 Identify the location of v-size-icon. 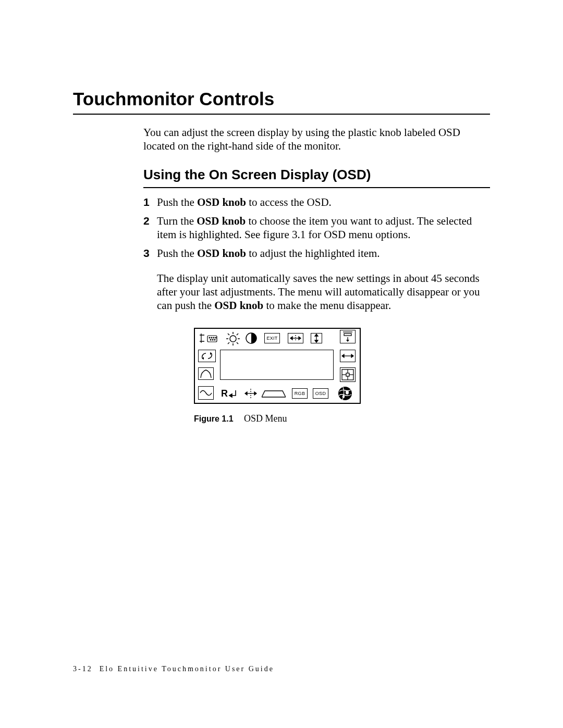
(348, 337).